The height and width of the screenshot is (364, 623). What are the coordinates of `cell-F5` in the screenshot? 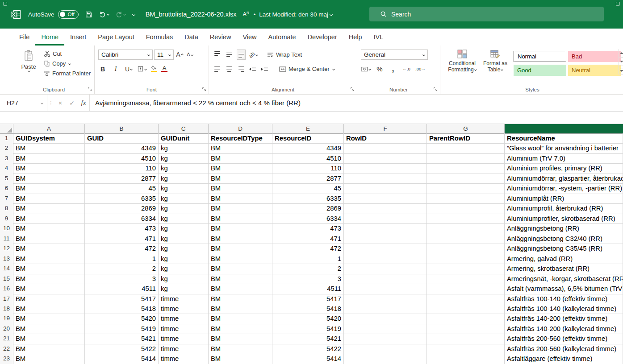 It's located at (385, 178).